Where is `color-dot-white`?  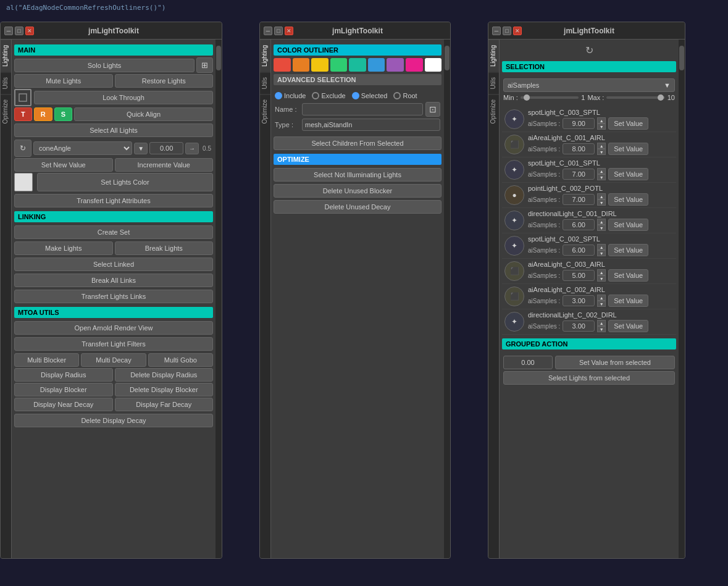 color-dot-white is located at coordinates (433, 65).